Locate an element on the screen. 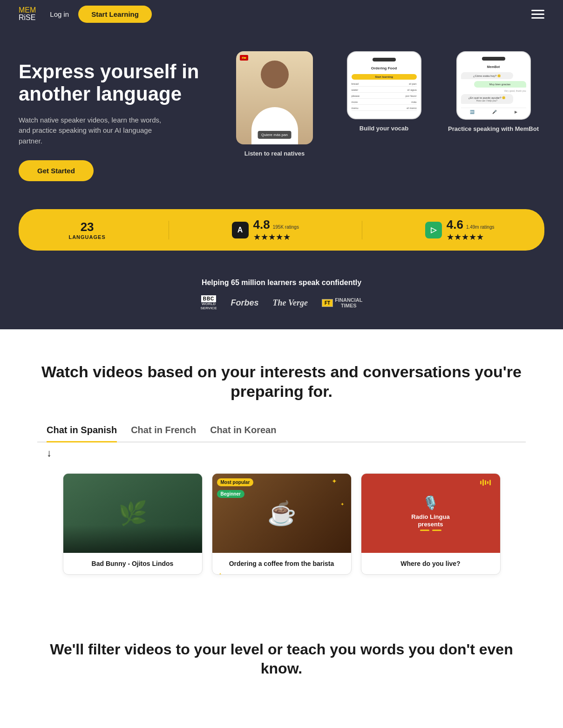  video-card-radio: 🎙️ Radio Lingua presents Where do you li… is located at coordinates (431, 524).